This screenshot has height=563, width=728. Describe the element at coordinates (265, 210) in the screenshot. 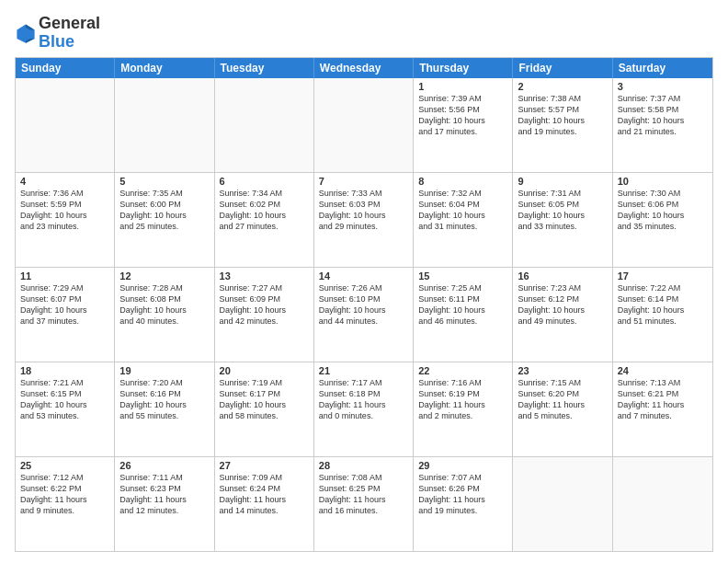

I see `cell-info: Sunrise: 7:34 AM Sunset: 6:02 PM Dayligh…` at that location.